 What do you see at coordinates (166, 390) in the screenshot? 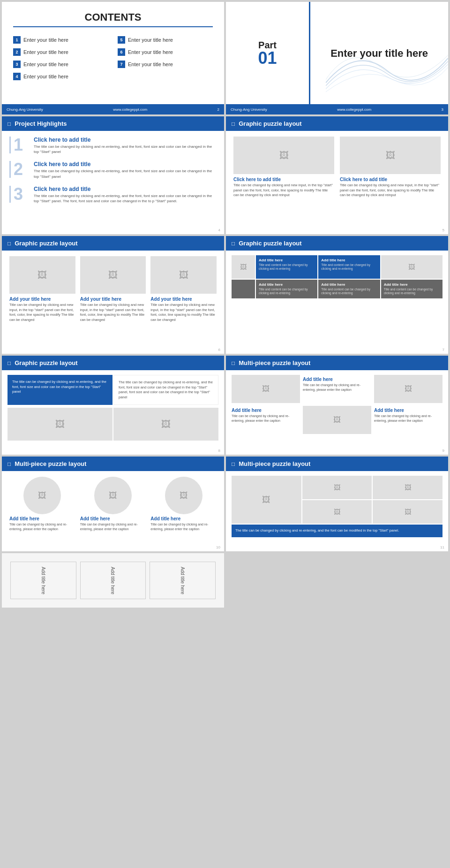
I see `split-text-right-8: The title can be changed by clicking and…` at bounding box center [166, 390].